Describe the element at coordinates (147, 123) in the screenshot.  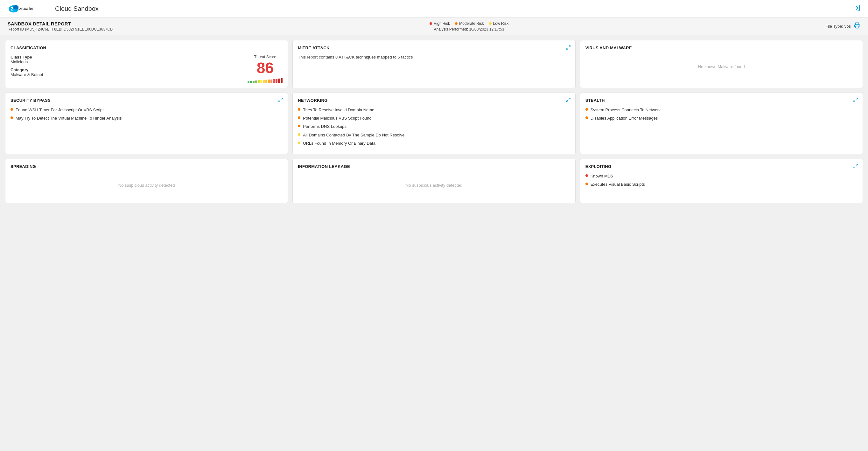
I see `security-bypass-card: SECURITY BYPASS Found WSH Timer For Java…` at that location.